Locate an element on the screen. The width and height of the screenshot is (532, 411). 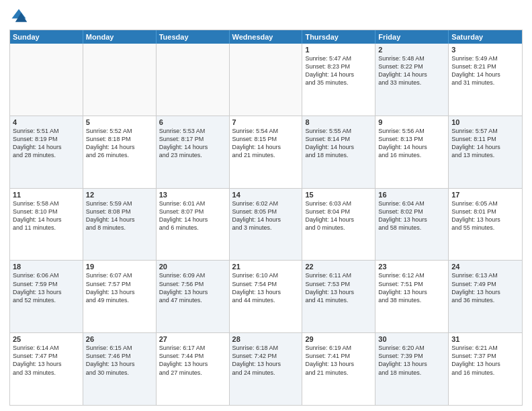
day-cell-17: 17Sunrise: 6:05 AM Sunset: 8:01 PM Dayli… is located at coordinates (485, 224).